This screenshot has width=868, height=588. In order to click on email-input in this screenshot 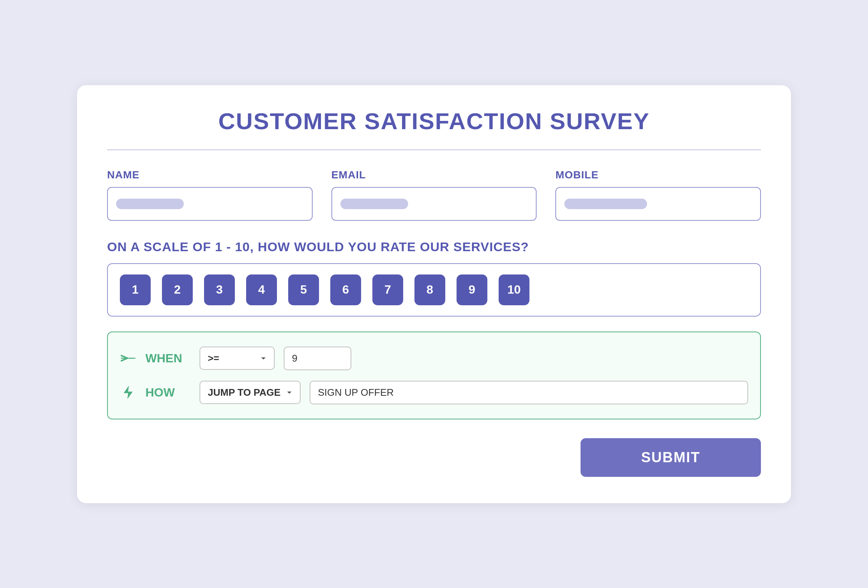, I will do `click(434, 204)`.